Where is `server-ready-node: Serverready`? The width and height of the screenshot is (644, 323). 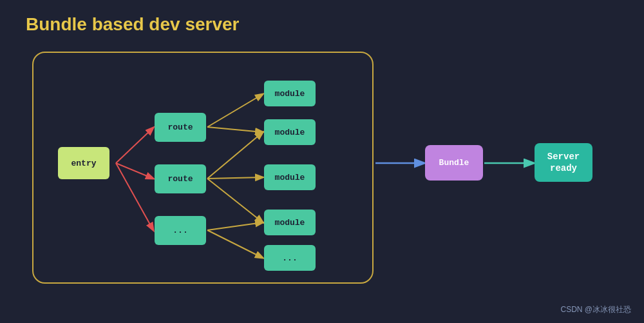 server-ready-node: Serverready is located at coordinates (564, 162).